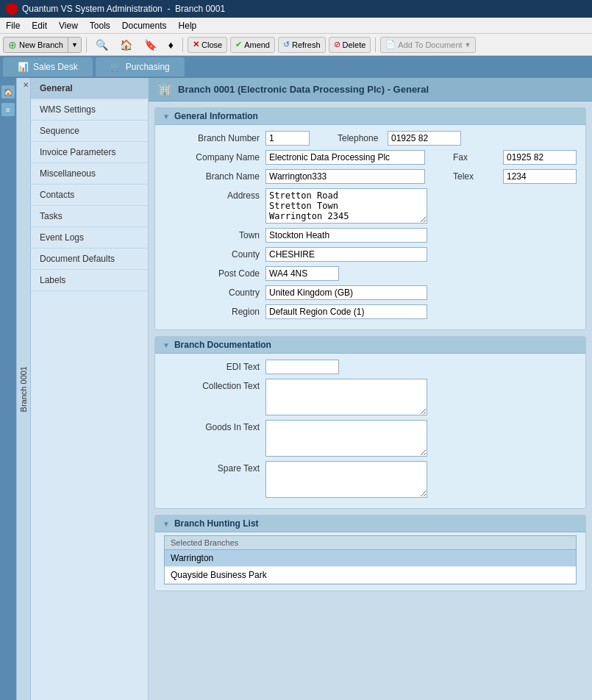 Image resolution: width=592 pixels, height=700 pixels. I want to click on diamond-button: ♦, so click(171, 45).